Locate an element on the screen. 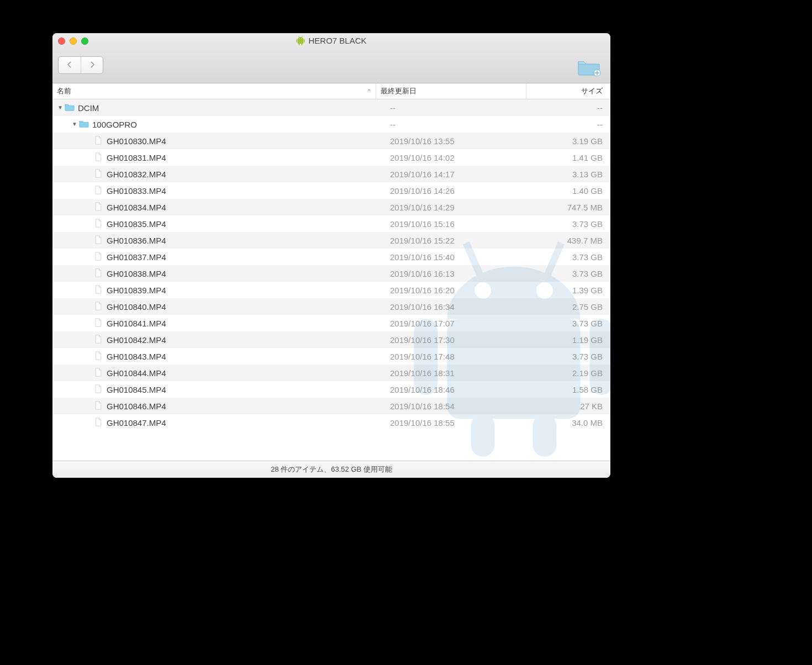 The height and width of the screenshot is (665, 812). cell-size: 2.19 GB is located at coordinates (571, 373).